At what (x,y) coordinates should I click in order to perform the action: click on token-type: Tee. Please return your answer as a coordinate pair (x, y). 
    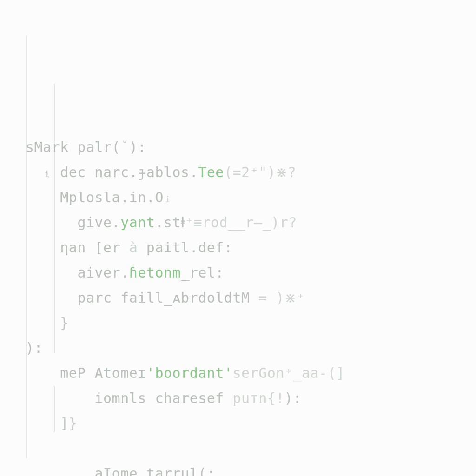
    Looking at the image, I should click on (211, 172).